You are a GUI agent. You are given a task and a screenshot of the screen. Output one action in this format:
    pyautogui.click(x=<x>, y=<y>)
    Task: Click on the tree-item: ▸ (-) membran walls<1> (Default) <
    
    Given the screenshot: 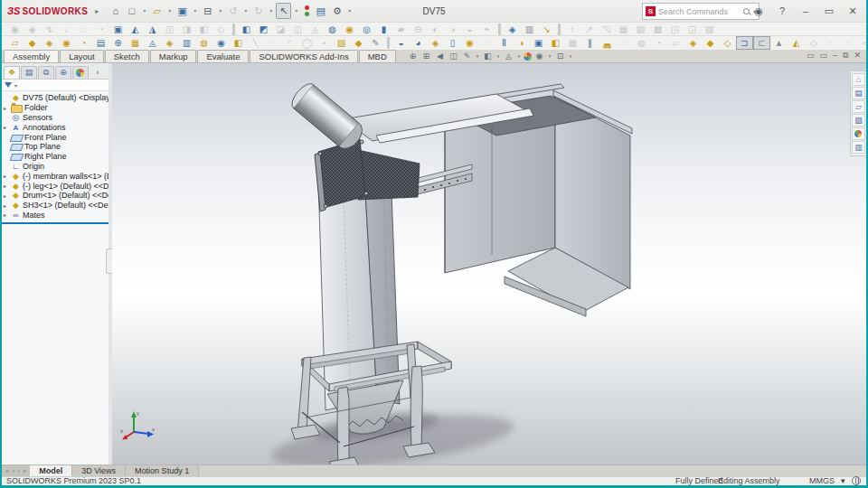 What is the action you would take?
    pyautogui.click(x=55, y=175)
    